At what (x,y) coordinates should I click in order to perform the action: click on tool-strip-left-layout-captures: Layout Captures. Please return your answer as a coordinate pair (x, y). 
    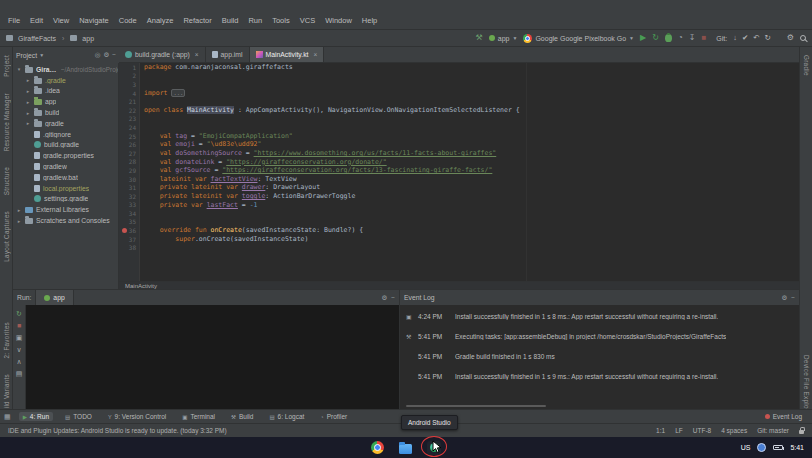
    Looking at the image, I should click on (6, 236).